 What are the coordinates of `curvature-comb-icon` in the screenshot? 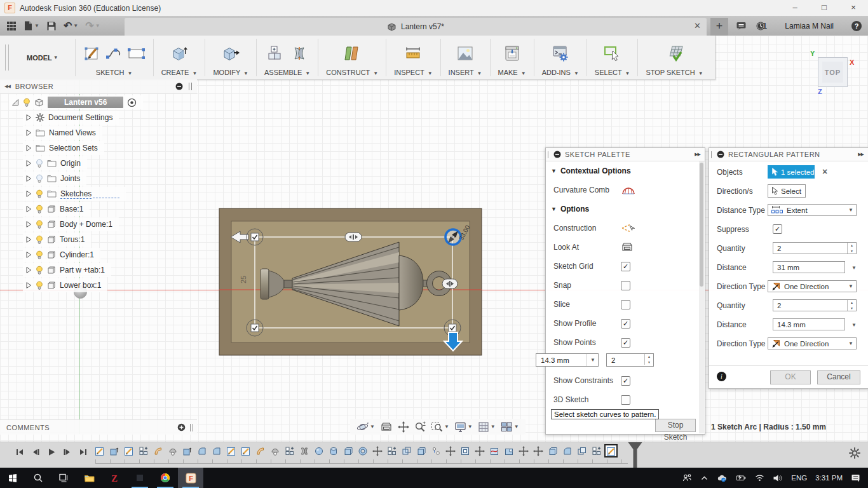 It's located at (628, 191).